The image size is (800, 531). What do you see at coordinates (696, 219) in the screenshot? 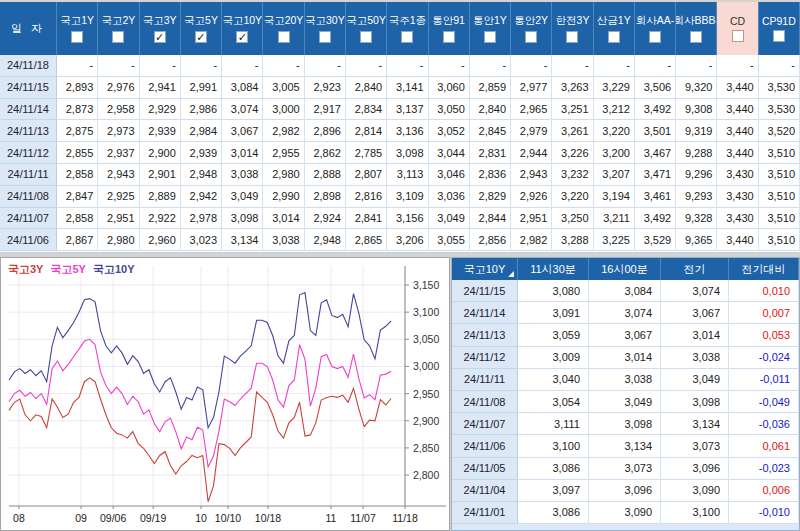
I see `yield-cell: 9,328` at bounding box center [696, 219].